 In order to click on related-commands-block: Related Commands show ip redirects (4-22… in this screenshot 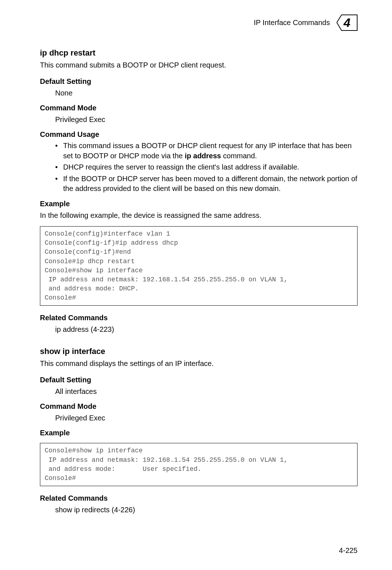, I will do `click(199, 505)`.